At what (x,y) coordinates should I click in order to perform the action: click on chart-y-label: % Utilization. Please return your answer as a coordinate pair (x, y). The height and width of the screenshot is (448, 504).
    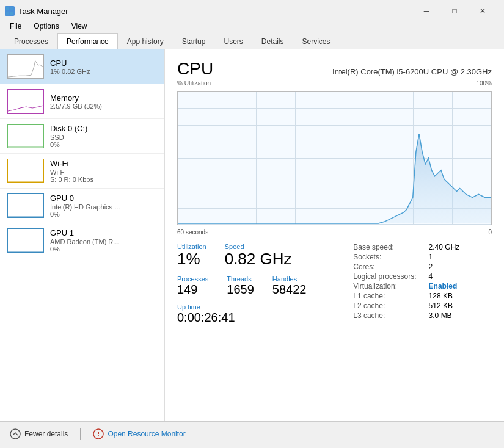
    Looking at the image, I should click on (194, 83).